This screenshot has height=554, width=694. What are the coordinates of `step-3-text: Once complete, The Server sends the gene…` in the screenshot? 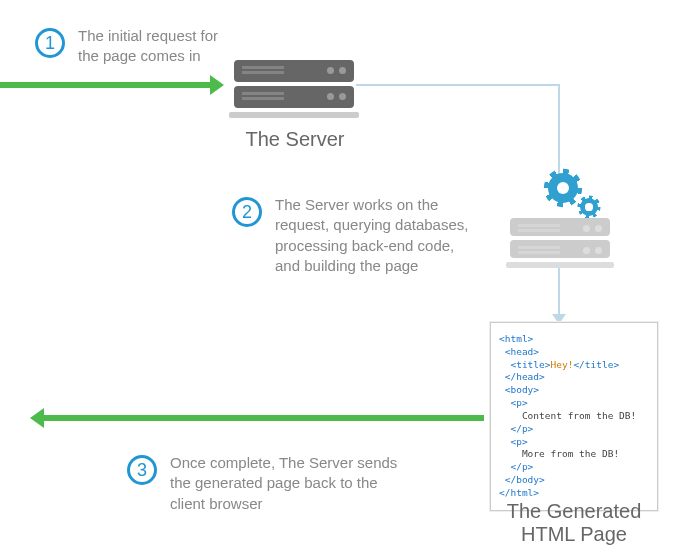 It's located at (295, 484).